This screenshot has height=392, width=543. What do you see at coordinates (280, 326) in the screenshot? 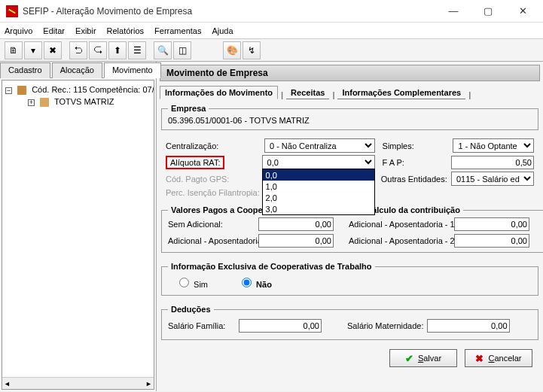
I see `salario-familia-input` at bounding box center [280, 326].